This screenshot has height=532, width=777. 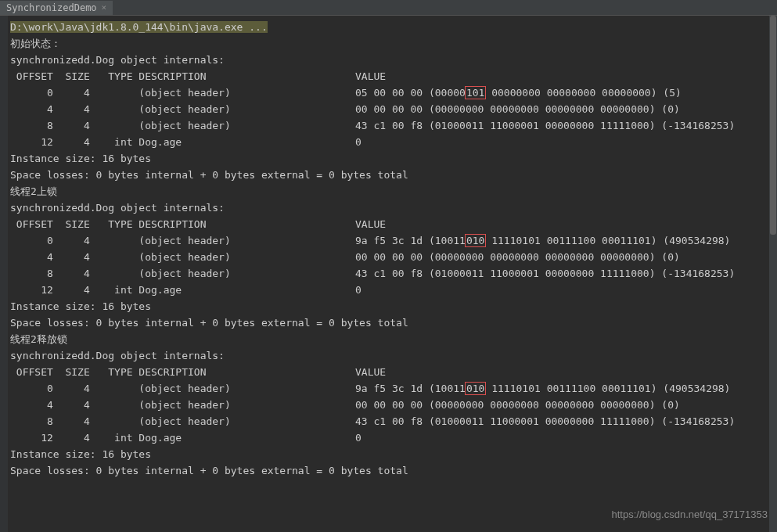 I want to click on tab-synchronized-demo: SynchronizedDemo ×, so click(x=56, y=8).